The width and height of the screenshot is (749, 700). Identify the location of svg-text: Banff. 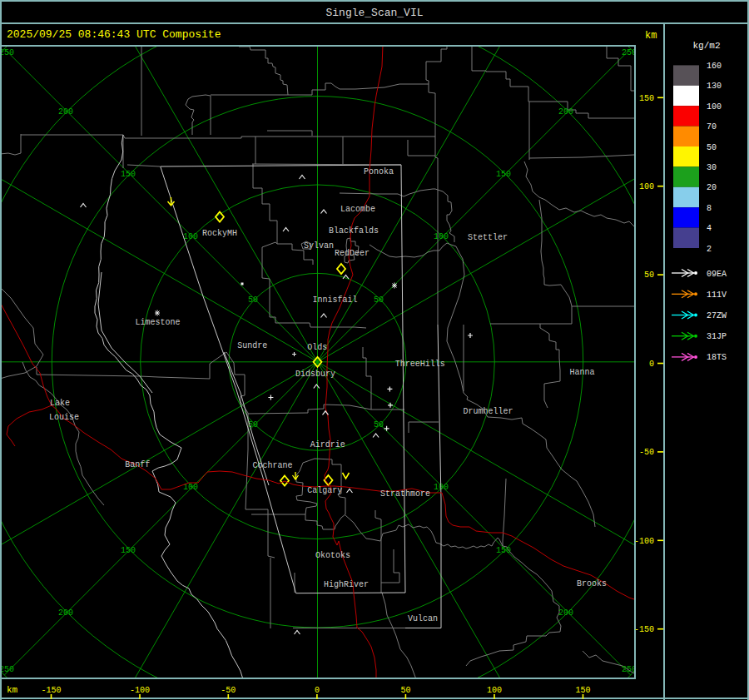
(137, 464).